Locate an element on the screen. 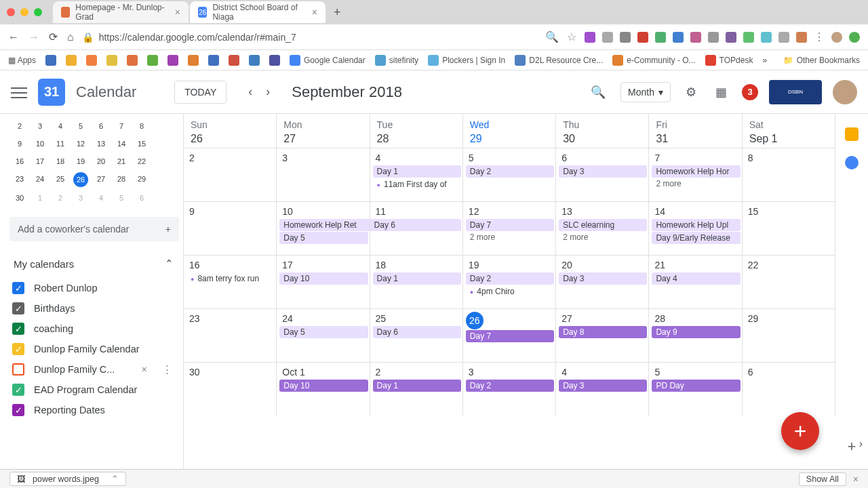  calendar-cell: 24Day 5 is located at coordinates (323, 335).